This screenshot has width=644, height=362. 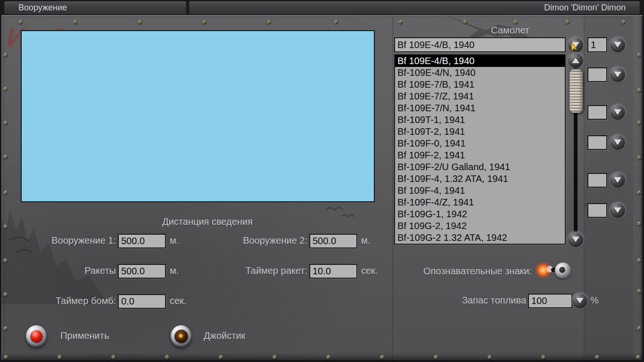 What do you see at coordinates (480, 73) in the screenshot?
I see `aircraft-list-item: Bf-109E-4/N, 1940` at bounding box center [480, 73].